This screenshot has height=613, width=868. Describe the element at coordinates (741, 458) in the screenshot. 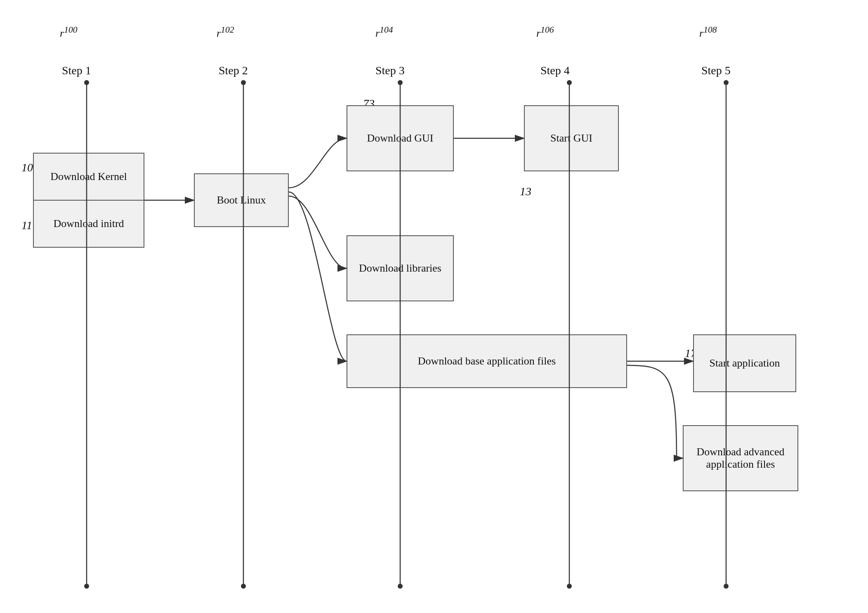

I see `box-download-advanced: Download advanced application files` at that location.